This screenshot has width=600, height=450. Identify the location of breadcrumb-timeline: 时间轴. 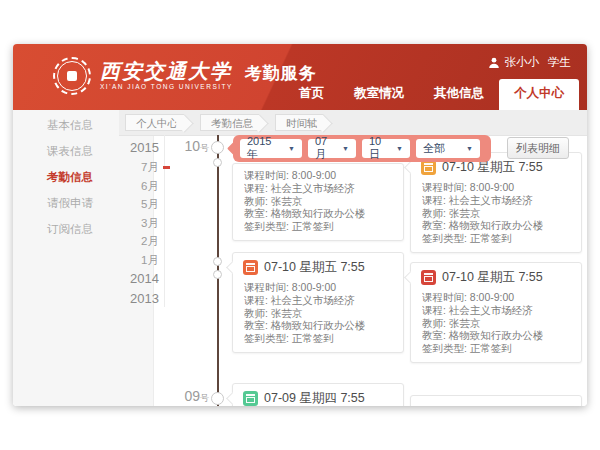
(300, 122).